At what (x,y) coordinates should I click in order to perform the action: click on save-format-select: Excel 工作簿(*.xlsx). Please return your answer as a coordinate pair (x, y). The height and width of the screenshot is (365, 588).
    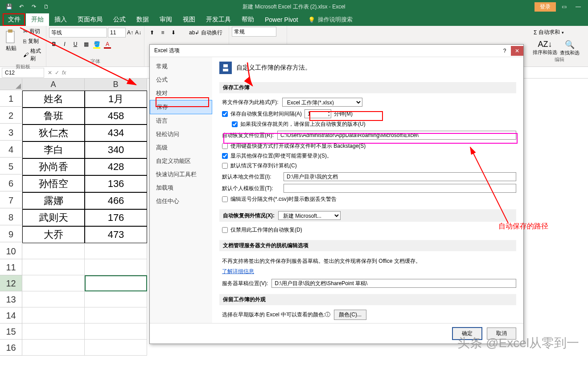
    Looking at the image, I should click on (322, 102).